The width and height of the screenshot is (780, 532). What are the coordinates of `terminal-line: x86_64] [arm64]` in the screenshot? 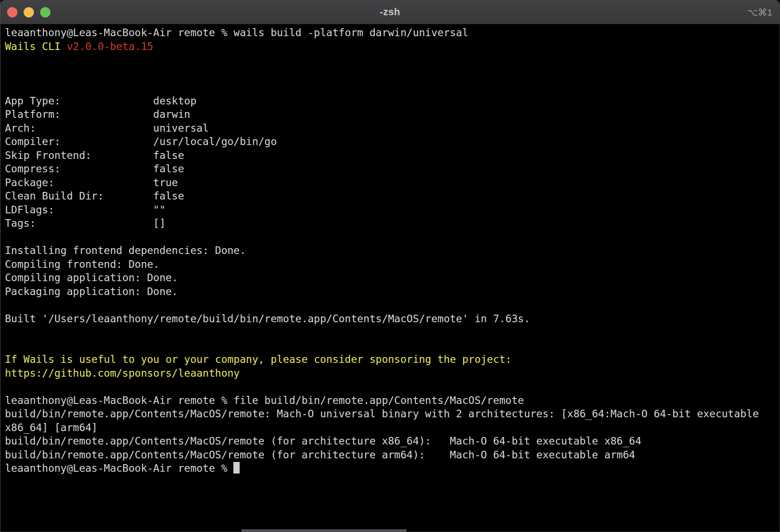 It's located at (392, 428).